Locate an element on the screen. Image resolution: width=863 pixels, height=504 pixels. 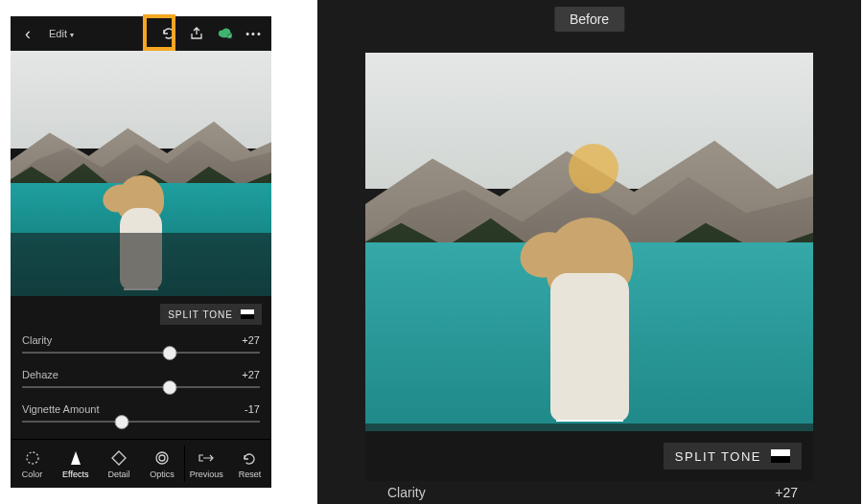
detail-icon is located at coordinates (119, 458).